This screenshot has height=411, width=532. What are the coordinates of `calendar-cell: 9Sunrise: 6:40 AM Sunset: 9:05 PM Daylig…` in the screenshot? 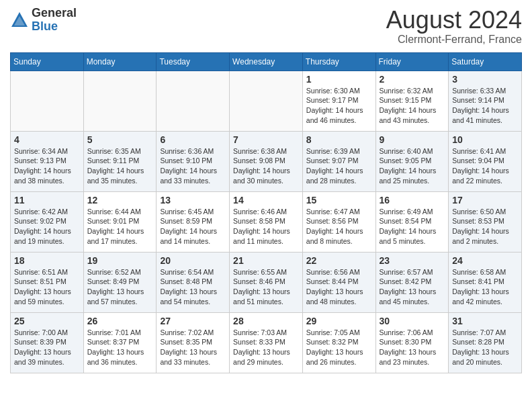 It's located at (412, 161).